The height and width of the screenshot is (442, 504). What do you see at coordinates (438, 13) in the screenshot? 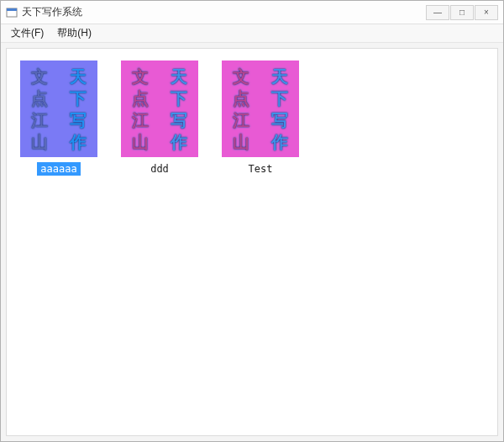
I see `minimize-button: —` at bounding box center [438, 13].